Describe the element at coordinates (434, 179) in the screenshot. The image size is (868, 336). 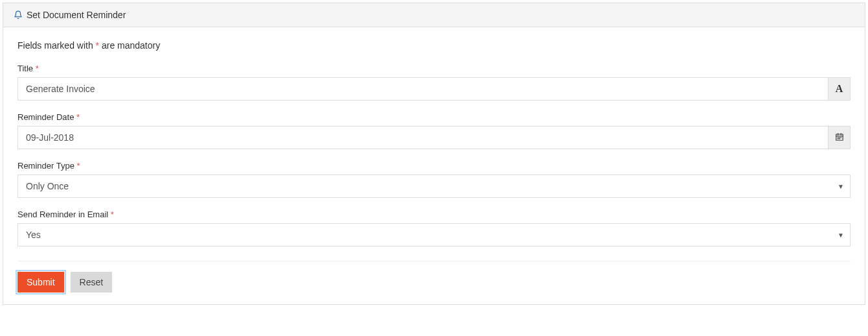
I see `reminder-type-group: Reminder Type * Only Once ▼` at that location.